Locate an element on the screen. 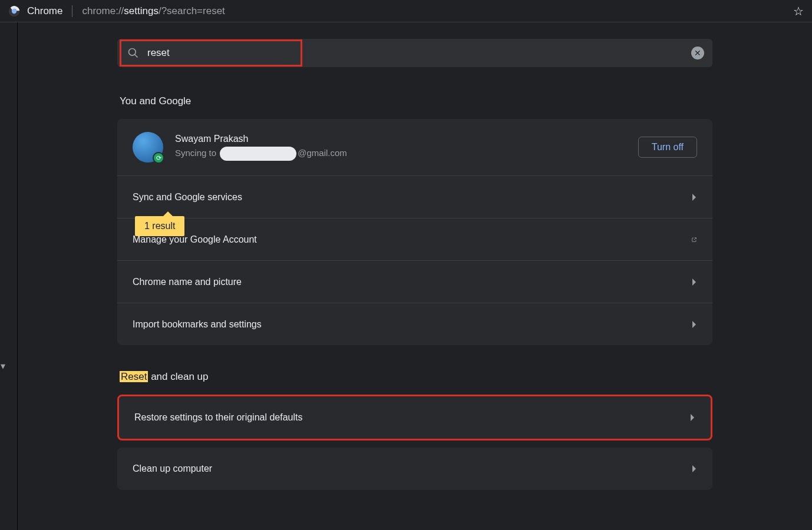 Image resolution: width=812 pixels, height=530 pixels. row-sync-services: Sync and Google services is located at coordinates (415, 197).